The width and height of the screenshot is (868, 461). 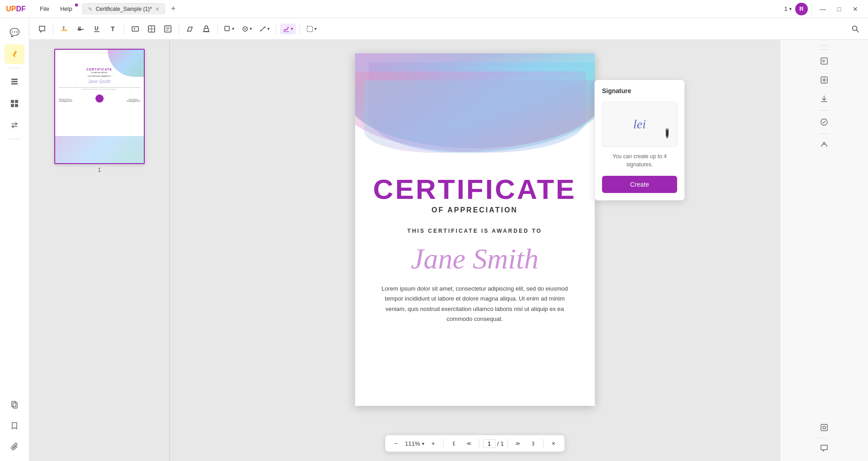 What do you see at coordinates (802, 9) in the screenshot?
I see `user-avatar: R` at bounding box center [802, 9].